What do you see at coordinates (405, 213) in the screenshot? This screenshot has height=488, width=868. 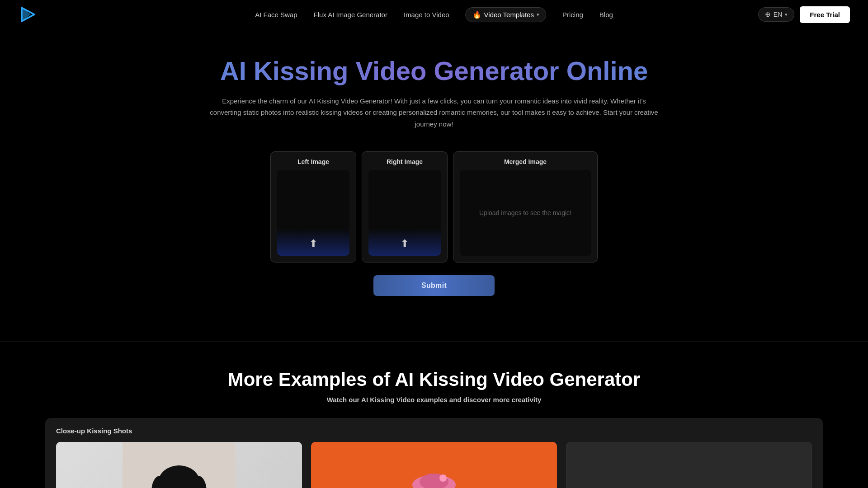 I see `right-image-box: ⬆` at bounding box center [405, 213].